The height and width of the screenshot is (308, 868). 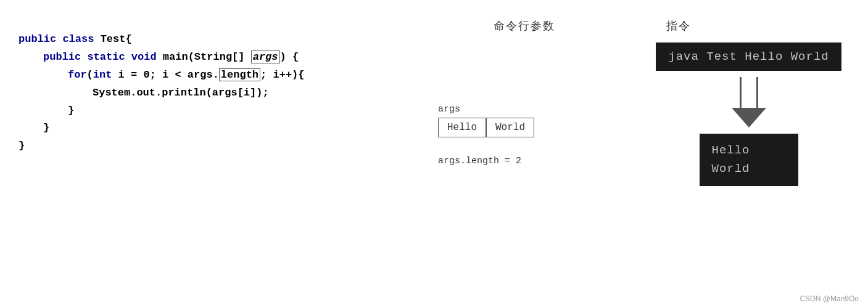 I want to click on code-line-4: System.out.println(args[i]);, so click(x=210, y=94).